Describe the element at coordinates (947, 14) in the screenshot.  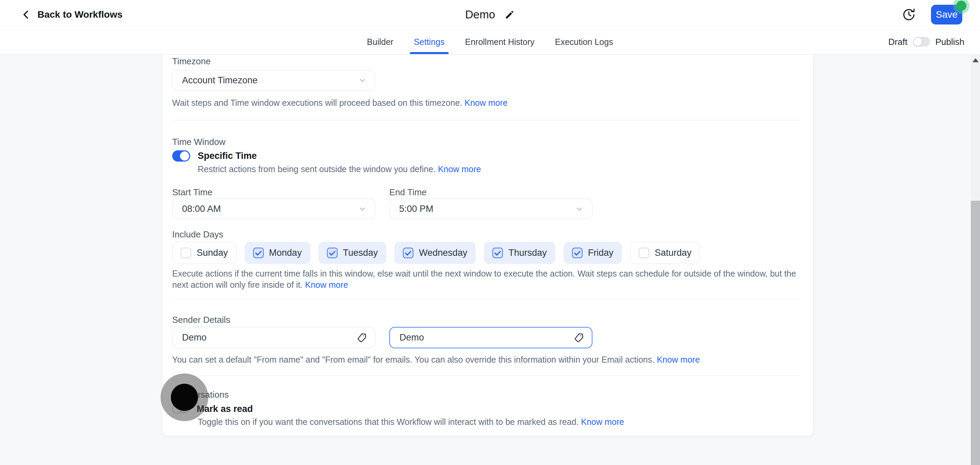
I see `save-button: Save` at that location.